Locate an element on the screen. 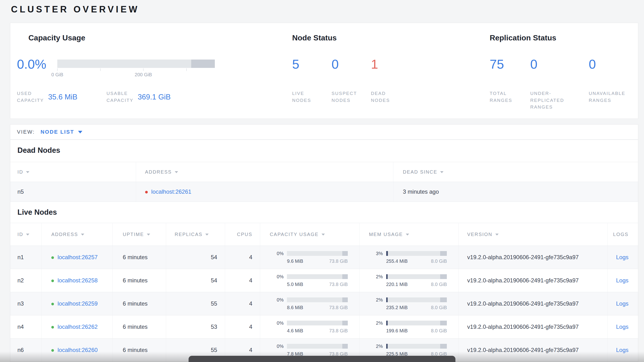 The image size is (644, 362). node-id-cell: n5 is located at coordinates (73, 192).